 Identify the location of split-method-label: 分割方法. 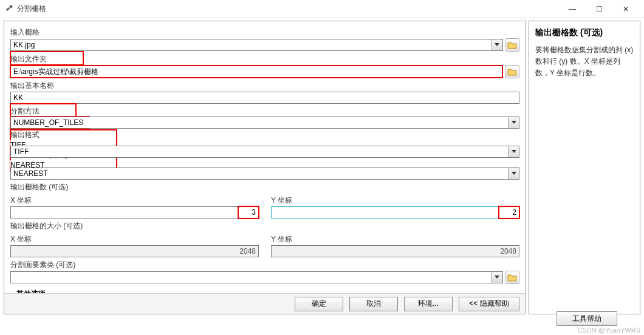
(43, 112).